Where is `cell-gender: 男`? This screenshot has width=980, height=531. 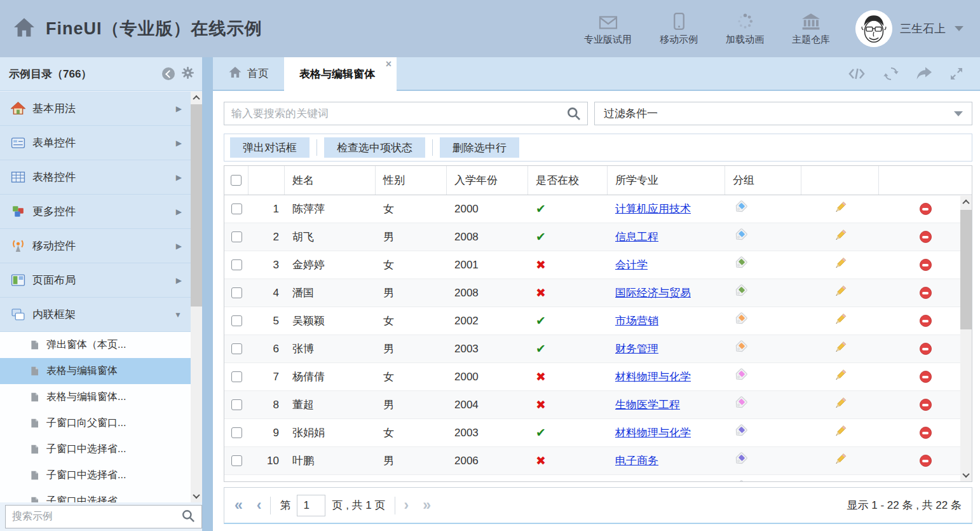 cell-gender: 男 is located at coordinates (411, 237).